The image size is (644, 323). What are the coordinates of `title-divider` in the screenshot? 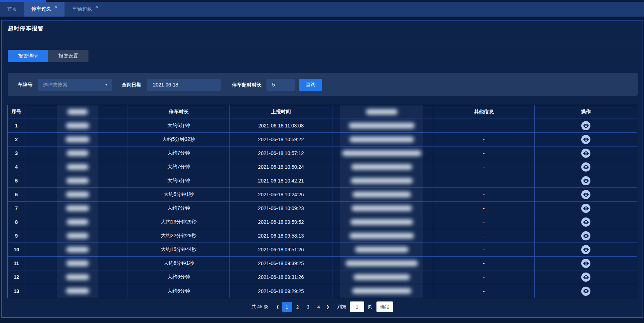 It's located at (322, 42).